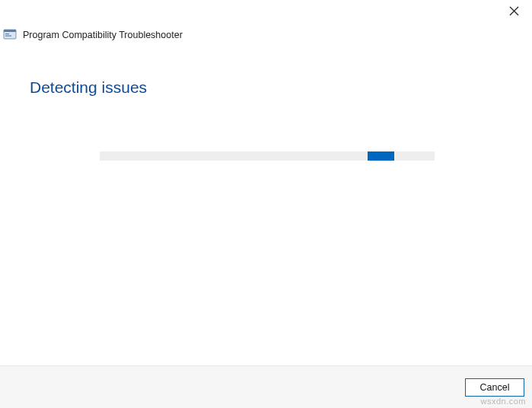 The width and height of the screenshot is (532, 408). Describe the element at coordinates (93, 35) in the screenshot. I see `window-header: Program Compatibility Troubleshooter` at that location.